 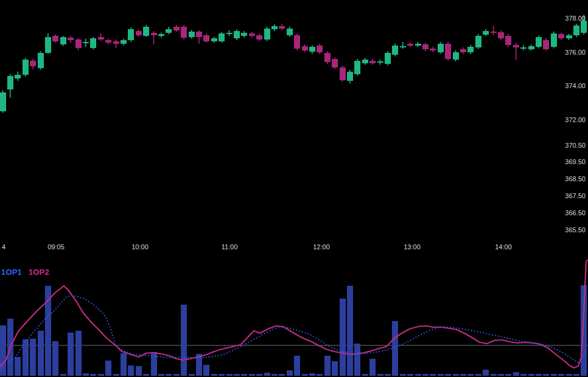 What do you see at coordinates (575, 120) in the screenshot?
I see `price-axis: 378.00376.00374.00372.00370.50369.50368.…` at bounding box center [575, 120].